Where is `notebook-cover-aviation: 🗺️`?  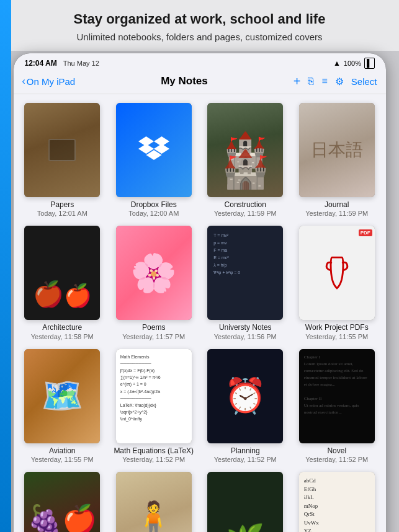 notebook-cover-aviation: 🗺️ is located at coordinates (62, 396).